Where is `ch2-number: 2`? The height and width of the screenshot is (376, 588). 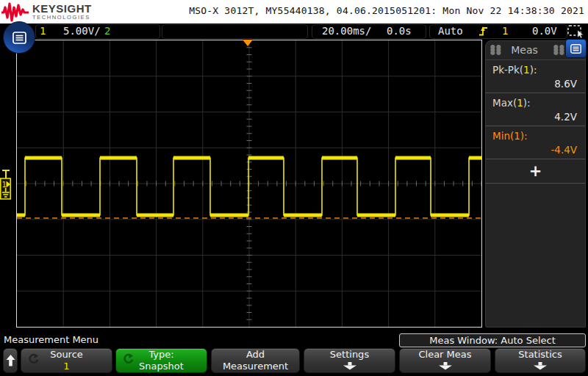
ch2-number: 2 is located at coordinates (107, 31).